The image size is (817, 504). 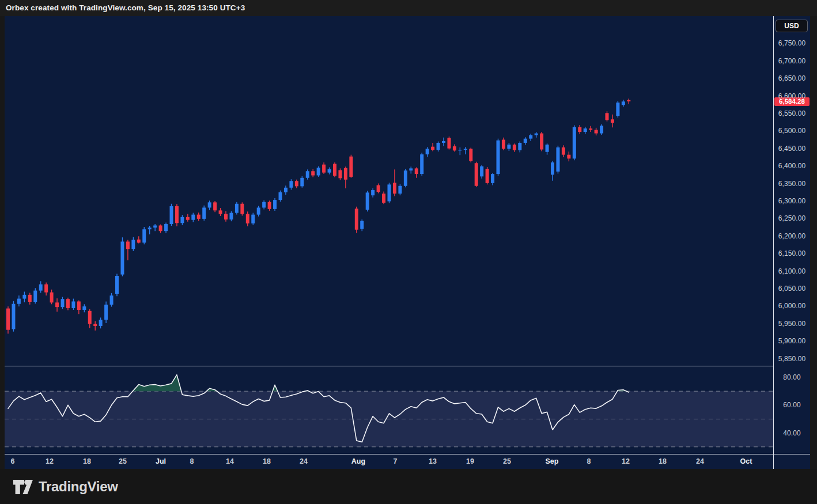 What do you see at coordinates (304, 462) in the screenshot?
I see `time-axis-day-label: 24` at bounding box center [304, 462].